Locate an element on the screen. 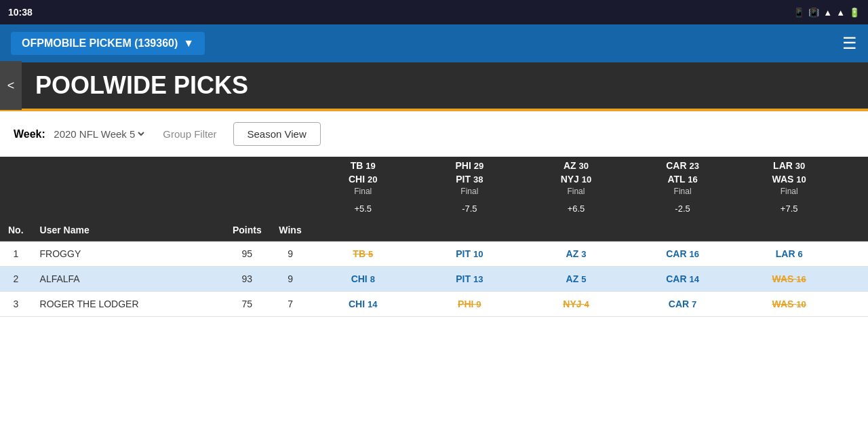 This screenshot has width=868, height=422. pick-cell-1-4: WAS 16 is located at coordinates (789, 280).